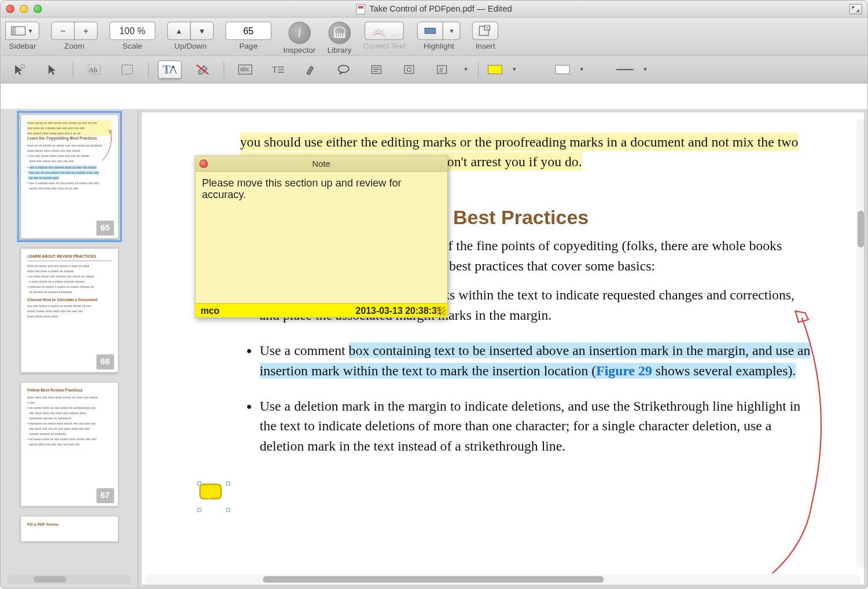 The height and width of the screenshot is (589, 868). What do you see at coordinates (502, 580) in the screenshot?
I see `content-horizontal-scrollbar` at bounding box center [502, 580].